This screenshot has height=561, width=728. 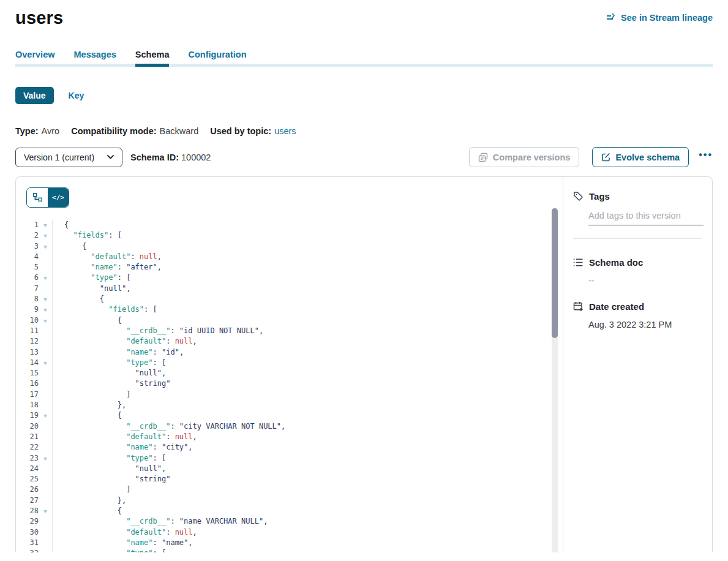 I want to click on code-line: 2▼ "fields": [, so click(x=289, y=235).